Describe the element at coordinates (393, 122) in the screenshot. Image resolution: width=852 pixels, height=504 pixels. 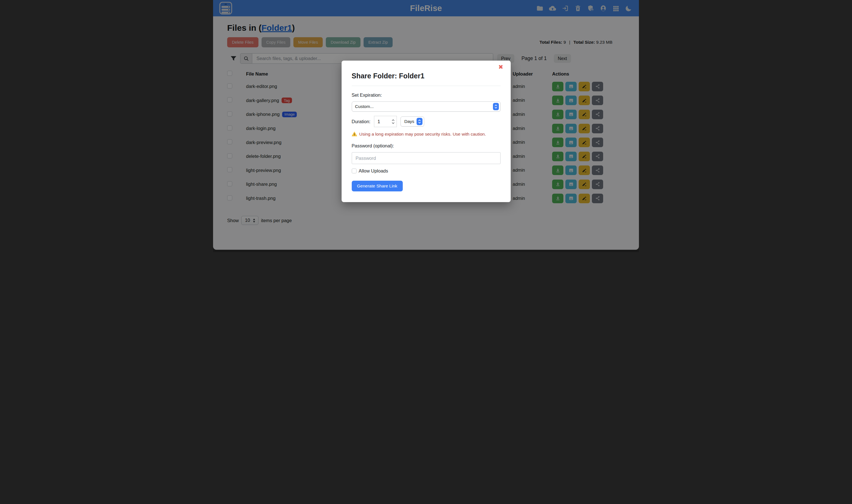
I see `number-spinner-icon` at that location.